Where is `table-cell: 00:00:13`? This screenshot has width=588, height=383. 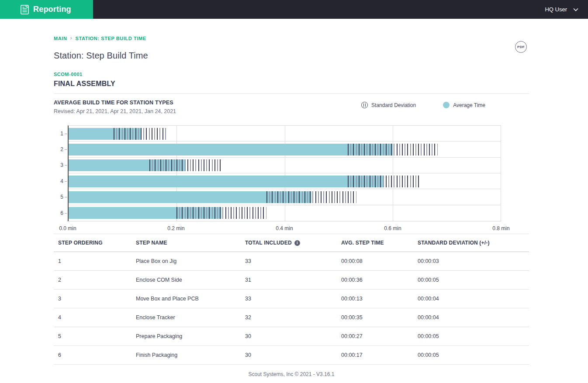
table-cell: 00:00:13 is located at coordinates (379, 299).